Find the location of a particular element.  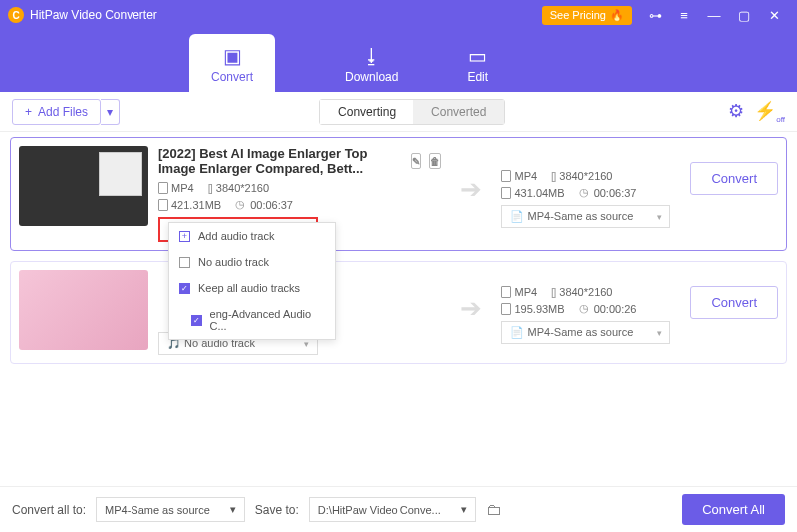

edit-title-icon: ✎ is located at coordinates (416, 161).